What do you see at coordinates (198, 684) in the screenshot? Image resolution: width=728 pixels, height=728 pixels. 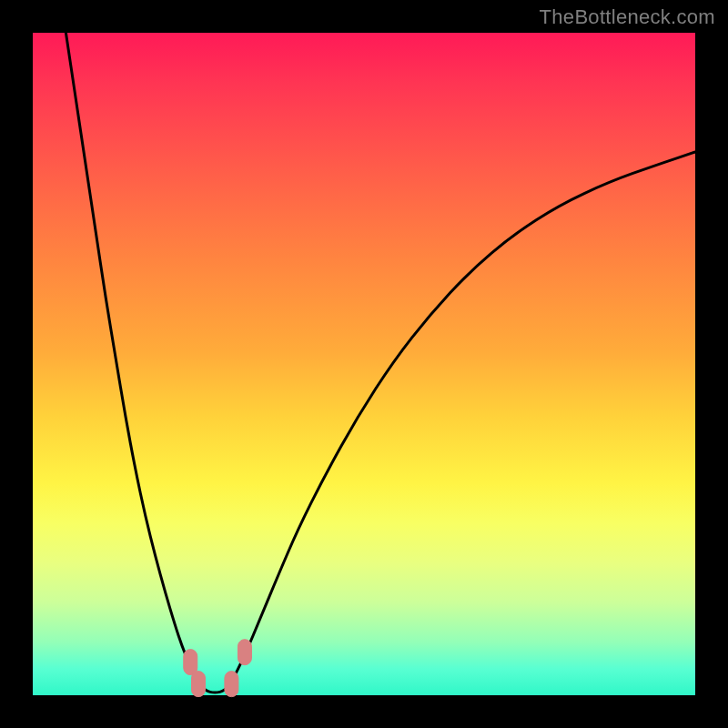 I see `valley-left-marker` at bounding box center [198, 684].